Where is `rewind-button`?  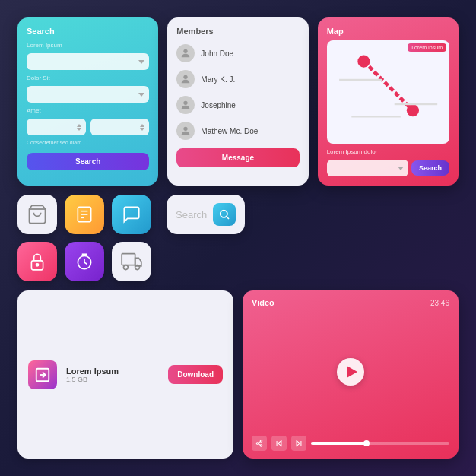 rewind-button is located at coordinates (279, 443).